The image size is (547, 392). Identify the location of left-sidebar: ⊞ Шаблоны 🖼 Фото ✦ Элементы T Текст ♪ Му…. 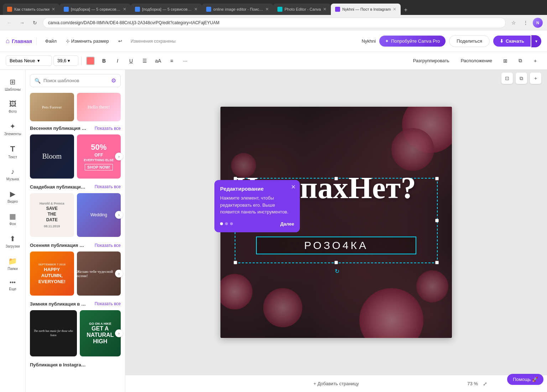
(13, 231).